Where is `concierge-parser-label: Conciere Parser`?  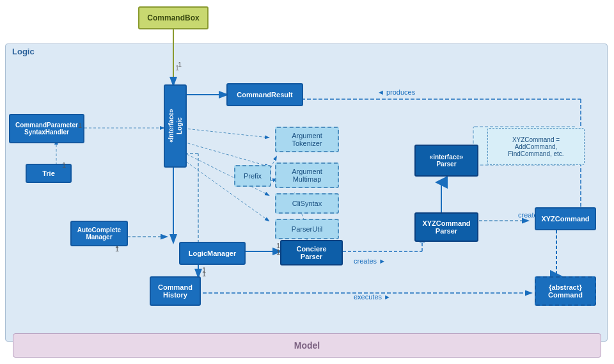
concierge-parser-label: Conciere Parser is located at coordinates (311, 253).